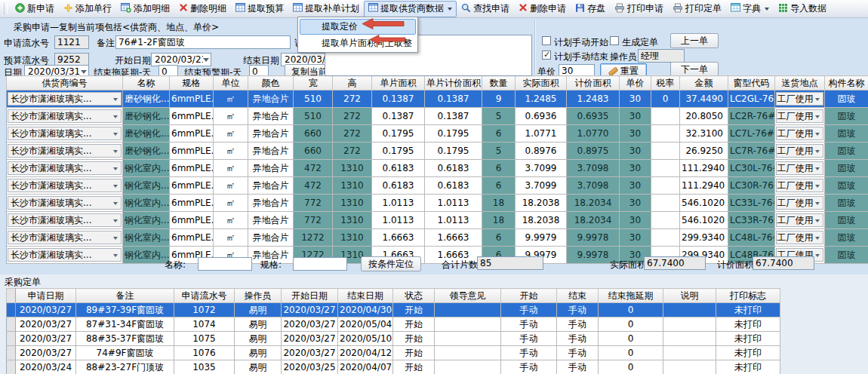 Image resolution: width=868 pixels, height=374 pixels. Describe the element at coordinates (145, 9) in the screenshot. I see `add-detail-button: 添加明细` at that location.